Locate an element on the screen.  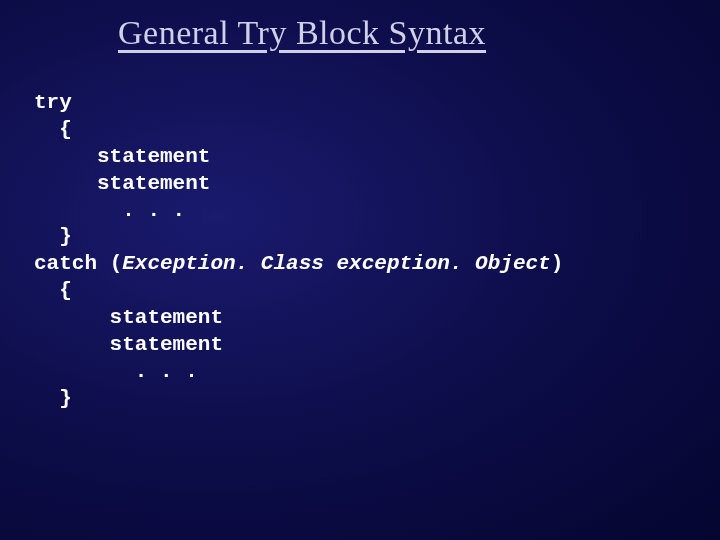
code-line-brace-open-2: { is located at coordinates (53, 290).